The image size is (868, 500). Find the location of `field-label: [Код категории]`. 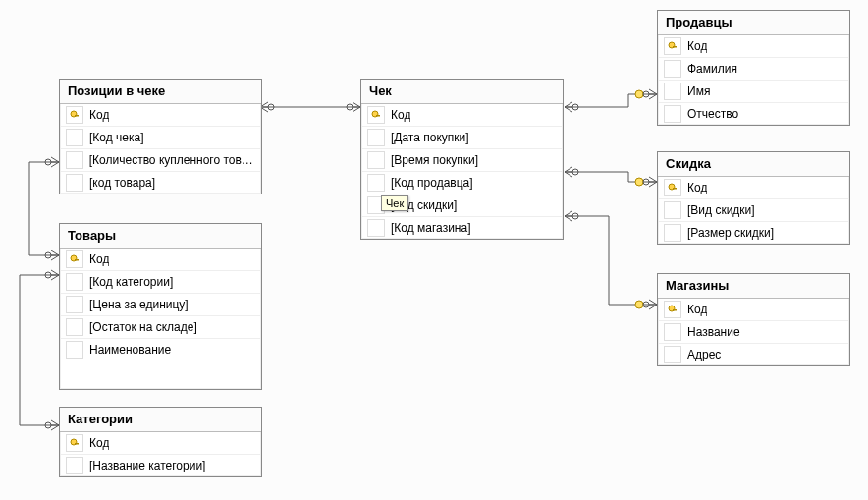

field-label: [Код категории] is located at coordinates (132, 282).